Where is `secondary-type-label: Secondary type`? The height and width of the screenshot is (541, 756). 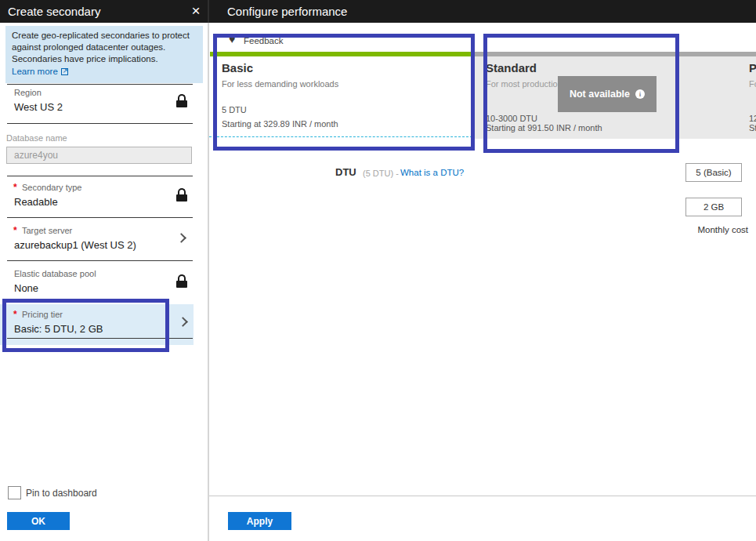 secondary-type-label: Secondary type is located at coordinates (52, 187).